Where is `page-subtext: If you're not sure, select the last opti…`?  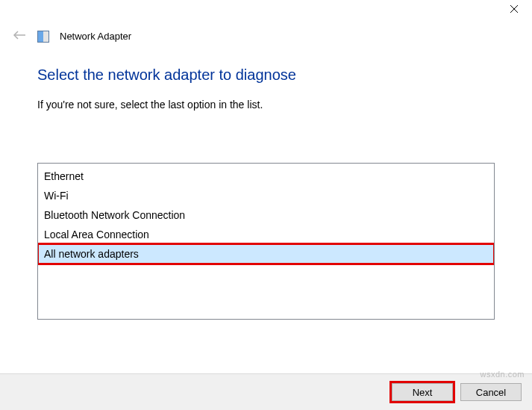 page-subtext: If you're not sure, select the last opti… is located at coordinates (266, 105).